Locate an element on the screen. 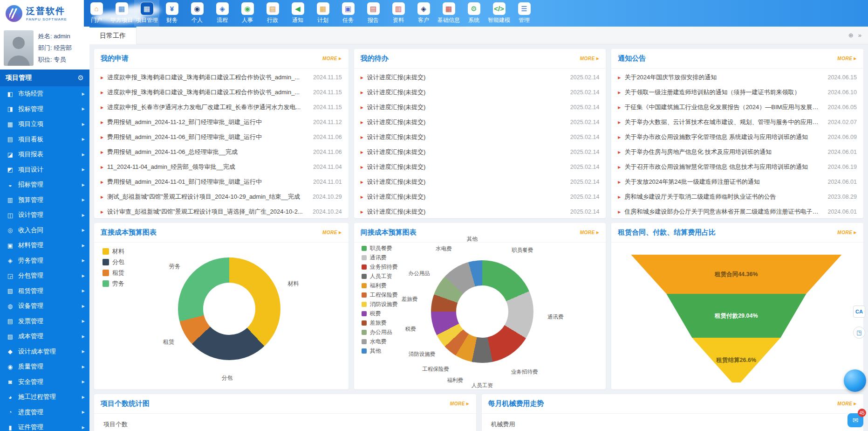 The width and height of the screenshot is (868, 431). list-item: ▸ 关于举办大数据、云计算技术在城市建设、规划、管理与服务中的应用培训班... … is located at coordinates (737, 122).